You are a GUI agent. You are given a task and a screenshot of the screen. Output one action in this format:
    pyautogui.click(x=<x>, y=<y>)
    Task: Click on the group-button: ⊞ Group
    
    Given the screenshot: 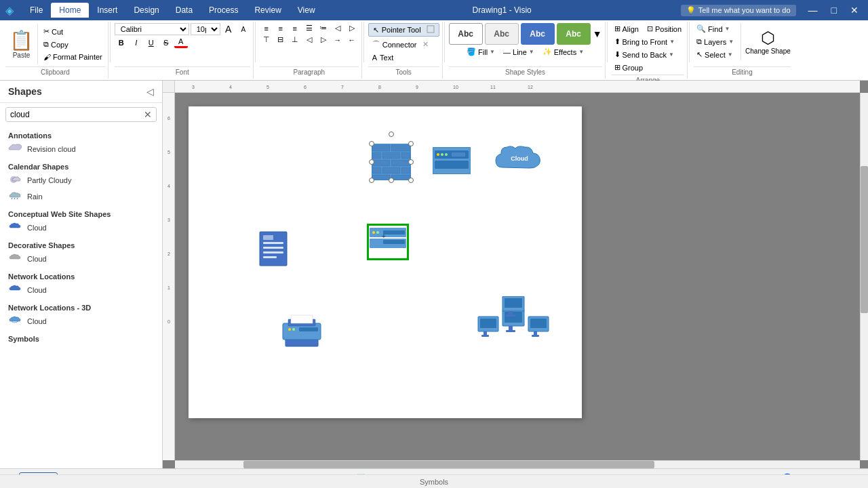 What is the action you would take?
    pyautogui.click(x=629, y=68)
    